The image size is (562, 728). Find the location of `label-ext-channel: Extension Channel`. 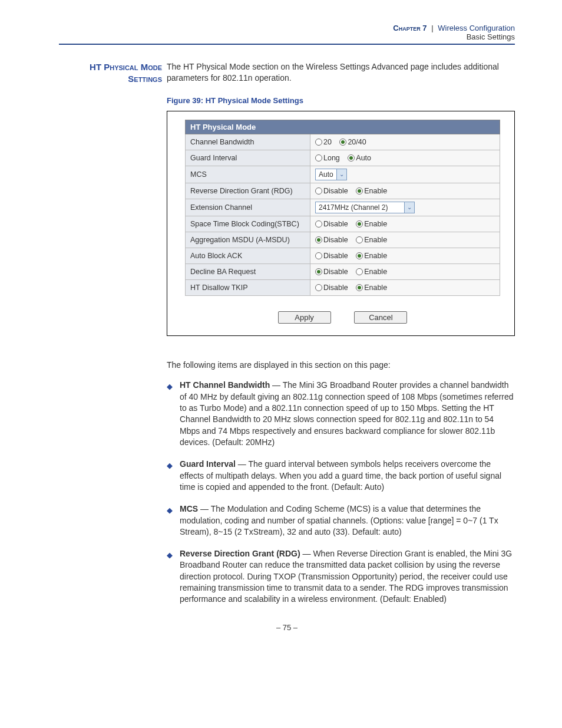

label-ext-channel: Extension Channel is located at coordinates (248, 207).